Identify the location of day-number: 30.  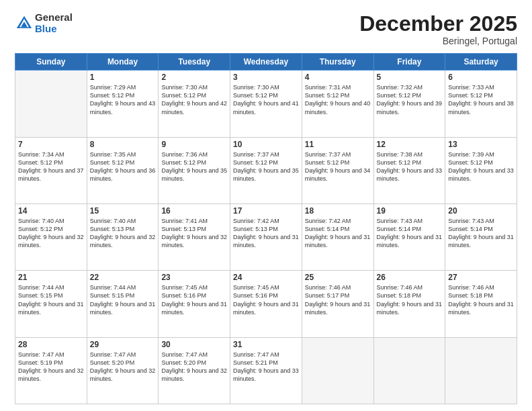
(194, 345).